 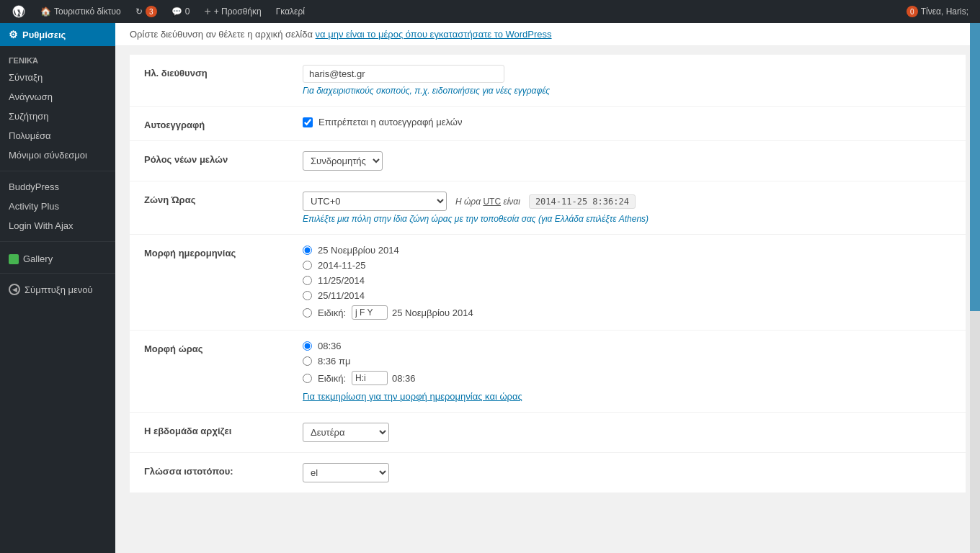 What do you see at coordinates (627, 122) in the screenshot?
I see `auto-register-value: Επιτρέπεται η αυτοεγγραφή μελών` at bounding box center [627, 122].